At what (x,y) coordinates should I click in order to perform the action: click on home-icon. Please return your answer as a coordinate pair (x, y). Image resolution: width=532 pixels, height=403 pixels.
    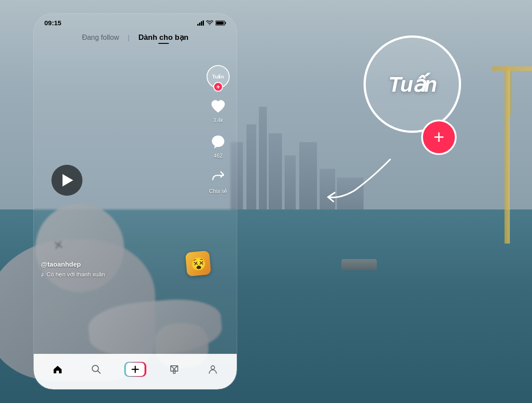
    Looking at the image, I should click on (58, 369).